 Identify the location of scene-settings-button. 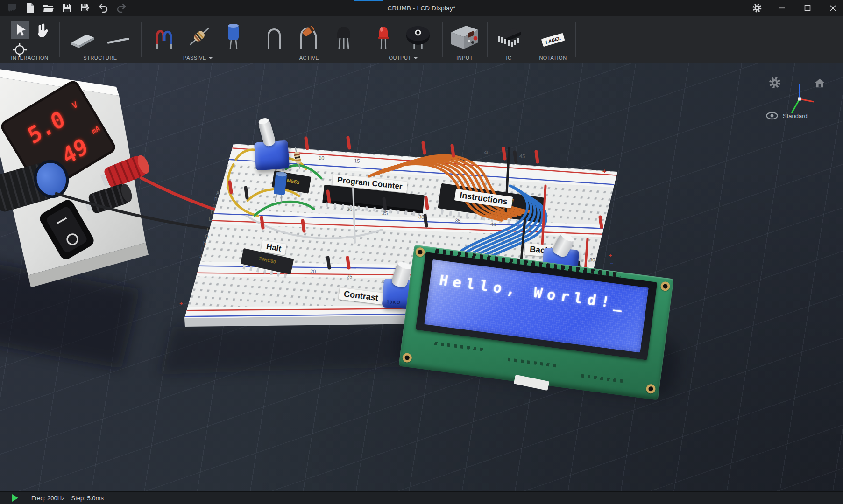
(775, 84).